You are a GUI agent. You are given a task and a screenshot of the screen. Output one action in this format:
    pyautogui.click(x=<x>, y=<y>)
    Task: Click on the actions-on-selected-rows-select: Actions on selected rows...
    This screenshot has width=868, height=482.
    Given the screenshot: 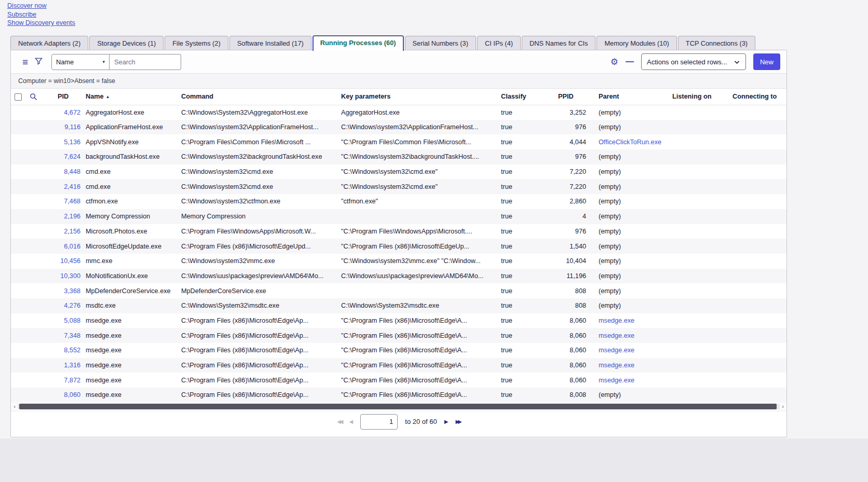 What is the action you would take?
    pyautogui.click(x=694, y=62)
    